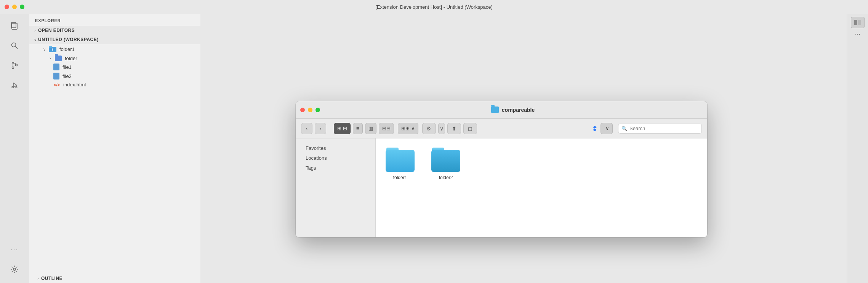  Describe the element at coordinates (386, 129) in the screenshot. I see `finder-gallery-view-button: ⊟⊟` at that location.